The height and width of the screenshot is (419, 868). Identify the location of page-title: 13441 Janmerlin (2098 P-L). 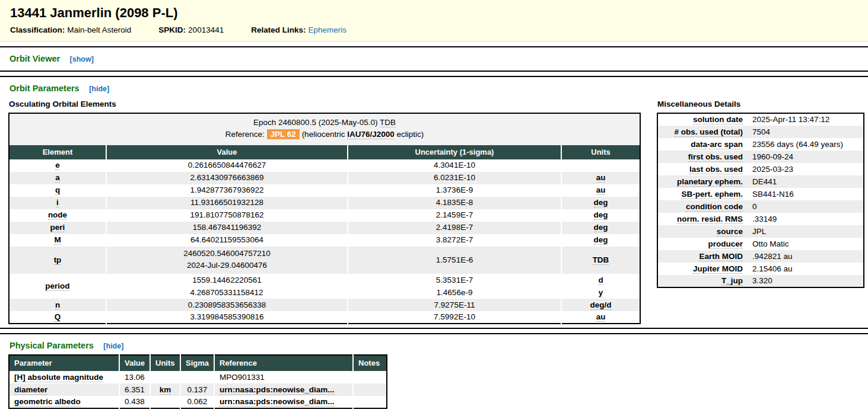
(434, 13).